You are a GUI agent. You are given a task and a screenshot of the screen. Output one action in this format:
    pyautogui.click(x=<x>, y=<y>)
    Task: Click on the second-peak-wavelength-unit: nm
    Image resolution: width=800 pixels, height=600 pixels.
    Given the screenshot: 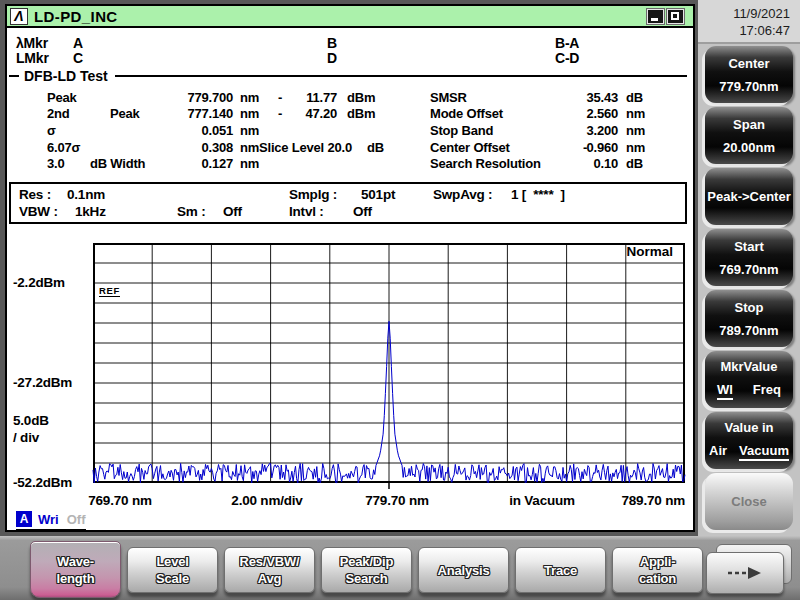 What is the action you would take?
    pyautogui.click(x=250, y=114)
    